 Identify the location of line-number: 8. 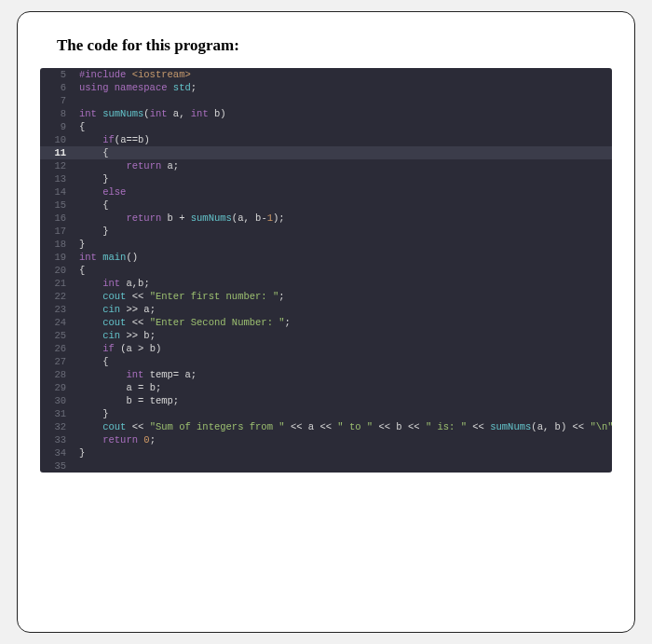
(57, 114).